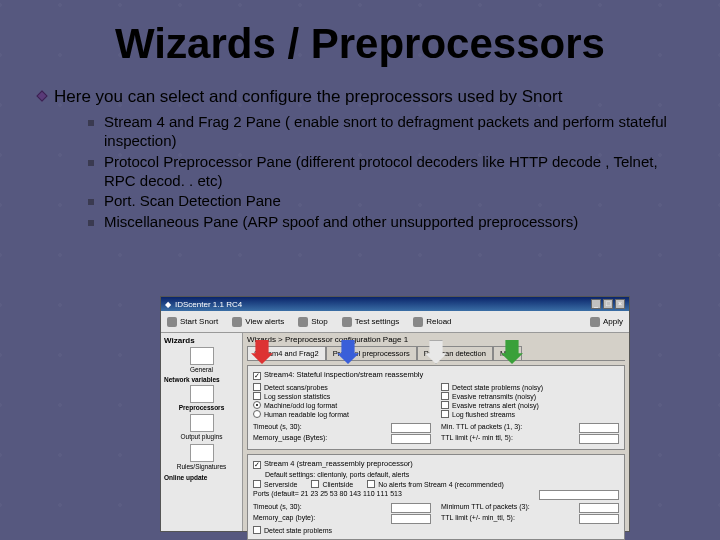 The height and width of the screenshot is (540, 720). Describe the element at coordinates (477, 439) in the screenshot. I see `ttllimit-label: TTL limit (+/- min ttl, 5):` at that location.